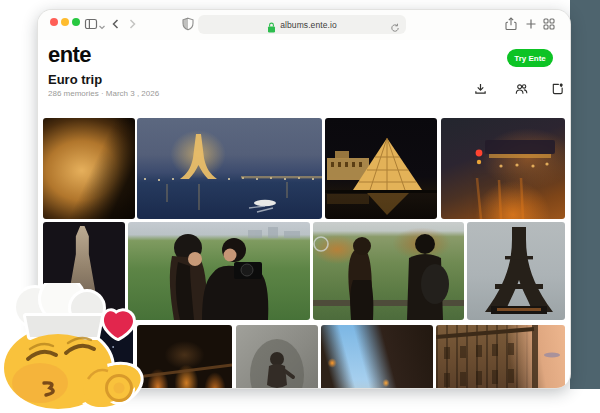  I want to click on reload-icon, so click(395, 24).